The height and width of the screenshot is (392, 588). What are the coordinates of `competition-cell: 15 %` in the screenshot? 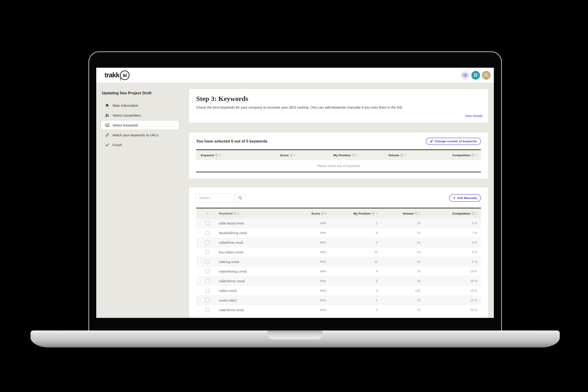 It's located at (452, 291).